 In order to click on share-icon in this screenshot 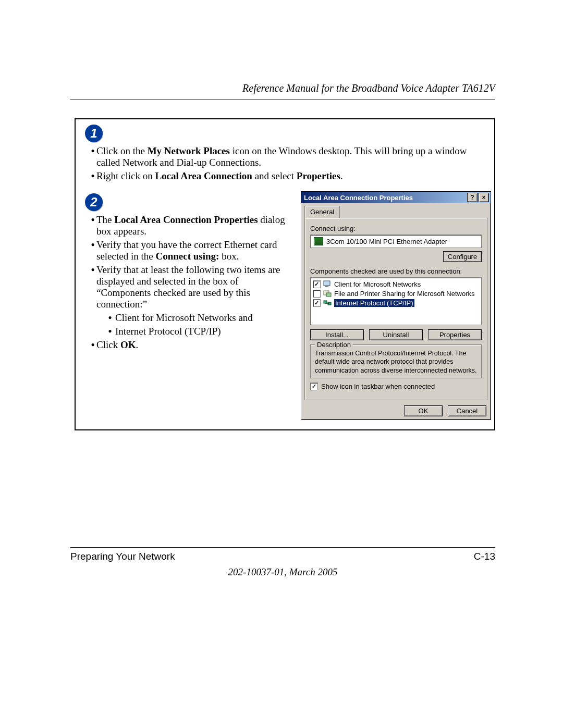, I will do `click(327, 293)`.